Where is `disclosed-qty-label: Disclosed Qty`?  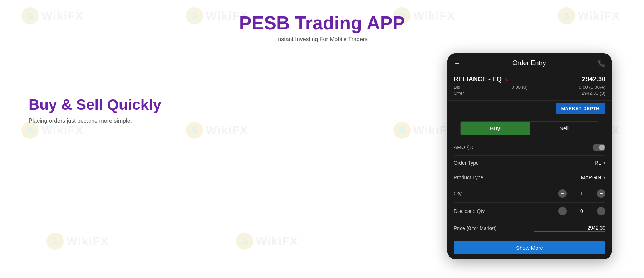
disclosed-qty-label: Disclosed Qty is located at coordinates (469, 211).